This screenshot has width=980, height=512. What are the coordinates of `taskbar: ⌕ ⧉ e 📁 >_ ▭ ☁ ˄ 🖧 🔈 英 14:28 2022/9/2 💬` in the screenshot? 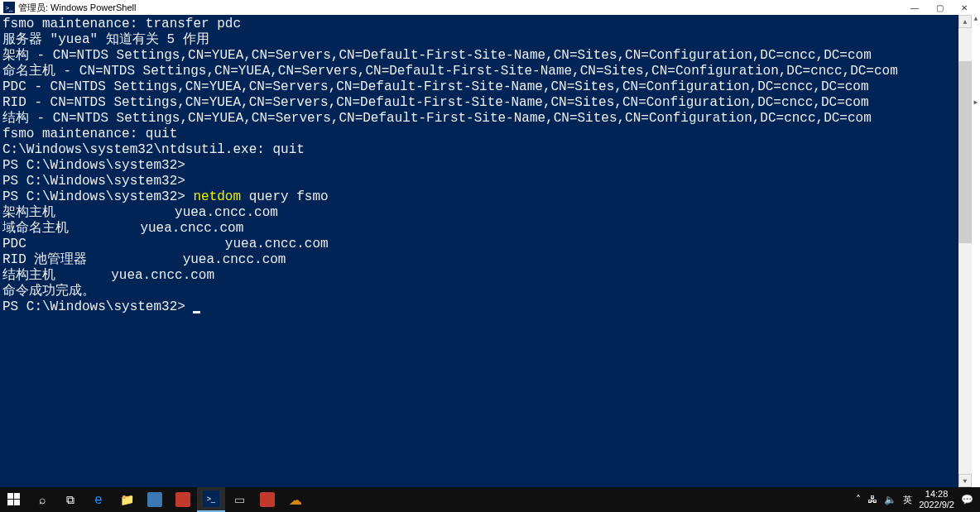 It's located at (490, 500).